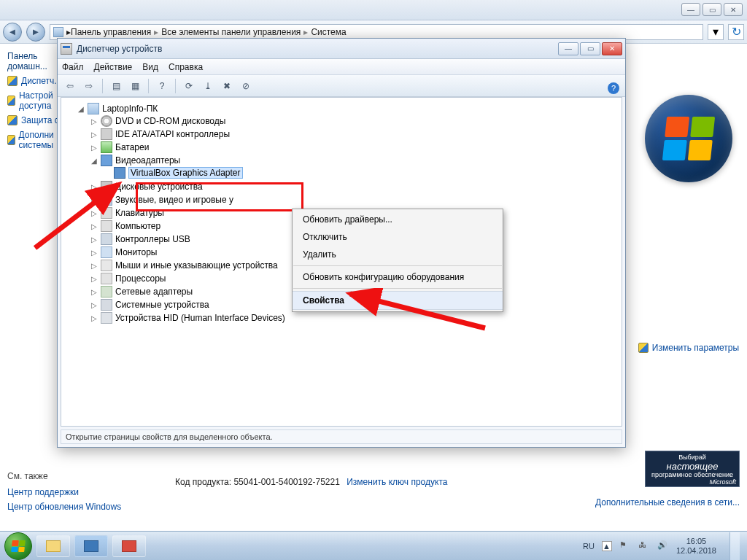  Describe the element at coordinates (692, 469) in the screenshot. I see `genuine-ms-badge: Выбирай настоящее программное обеспечени…` at that location.